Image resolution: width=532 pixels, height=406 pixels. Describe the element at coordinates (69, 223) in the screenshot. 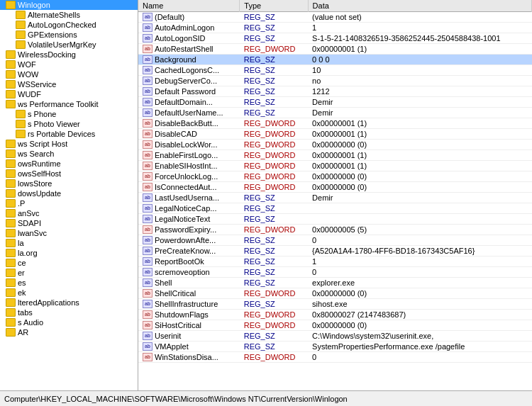

I see `tree-item: SDAPI` at that location.